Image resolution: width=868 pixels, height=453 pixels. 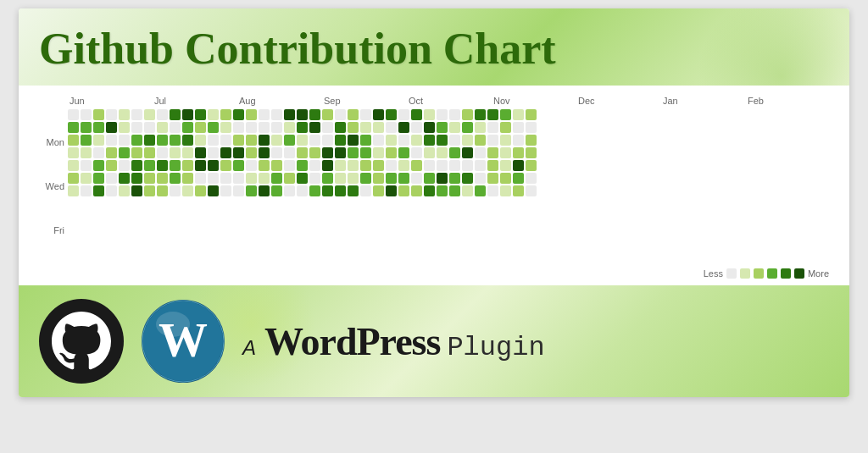 What do you see at coordinates (434, 273) in the screenshot?
I see `legend: Less More` at bounding box center [434, 273].